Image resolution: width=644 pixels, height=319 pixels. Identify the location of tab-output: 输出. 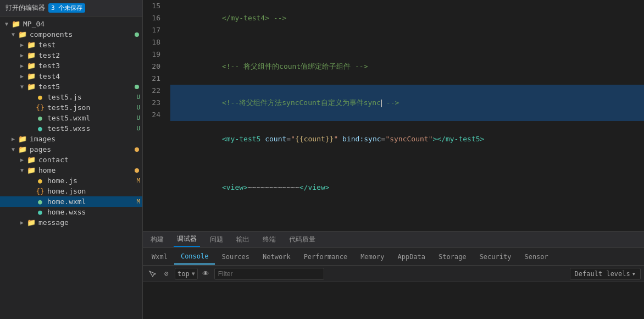
(243, 240).